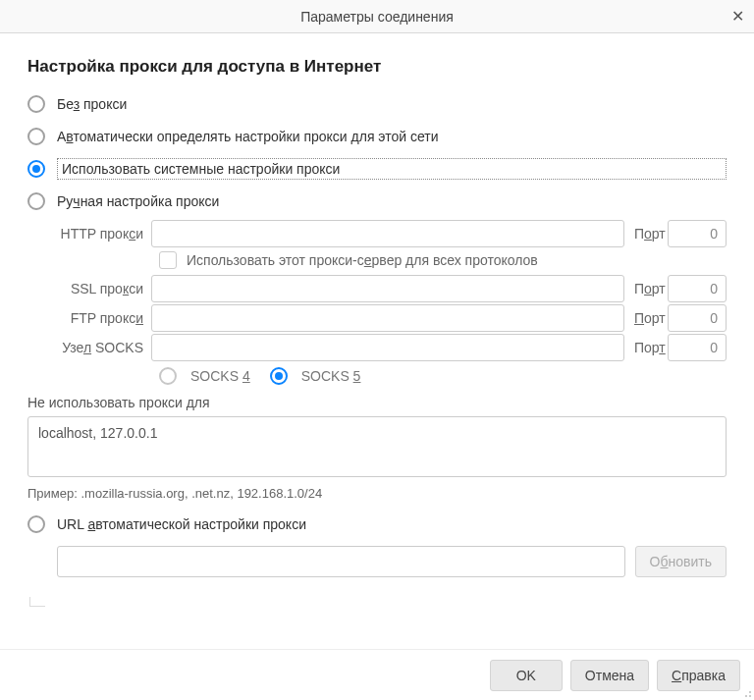 The image size is (754, 700). I want to click on dialog-titlebar: Параметры соединения ✕, so click(377, 17).